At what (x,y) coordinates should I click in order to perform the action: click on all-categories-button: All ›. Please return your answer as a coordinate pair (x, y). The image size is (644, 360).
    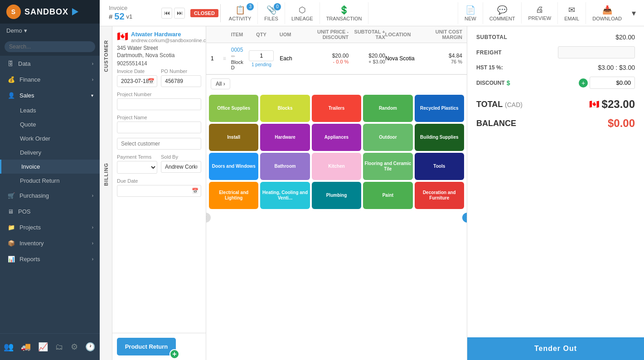
    Looking at the image, I should click on (220, 84).